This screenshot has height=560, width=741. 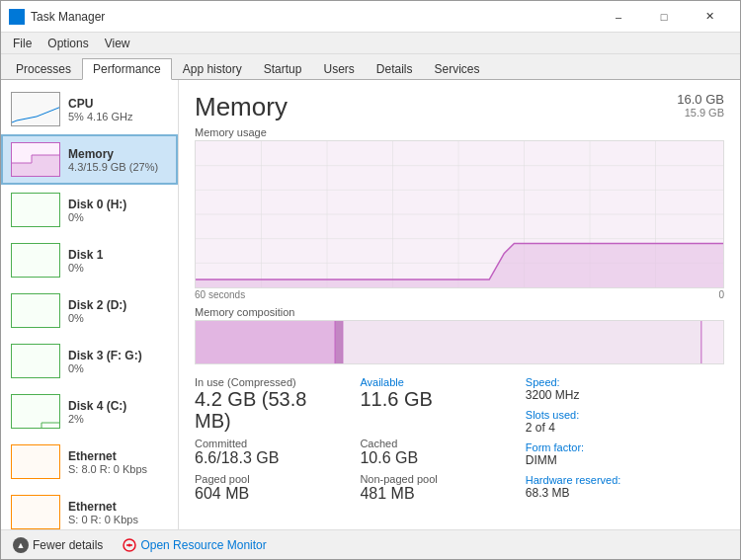 What do you see at coordinates (119, 513) in the screenshot?
I see `ethernet2-info: Ethernet S: 0 R: 0 Kbps` at bounding box center [119, 513].